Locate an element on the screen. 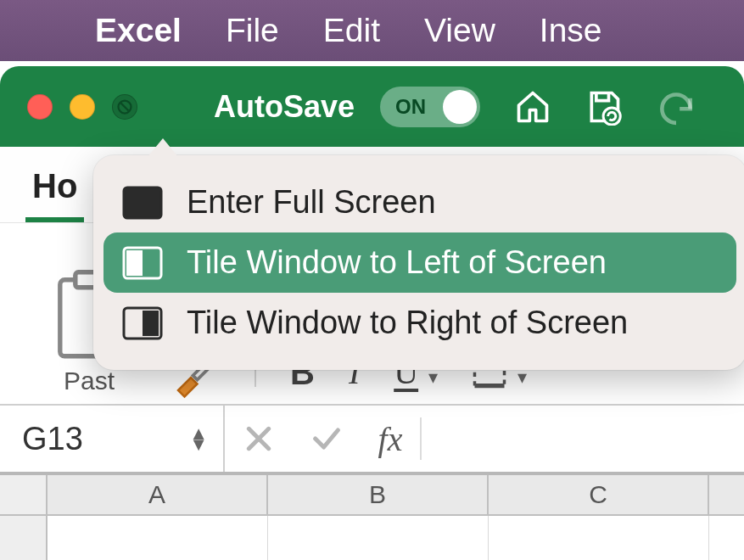 Image resolution: width=744 pixels, height=560 pixels. popover-item-label: Tile Window to Right of Screen is located at coordinates (407, 322).